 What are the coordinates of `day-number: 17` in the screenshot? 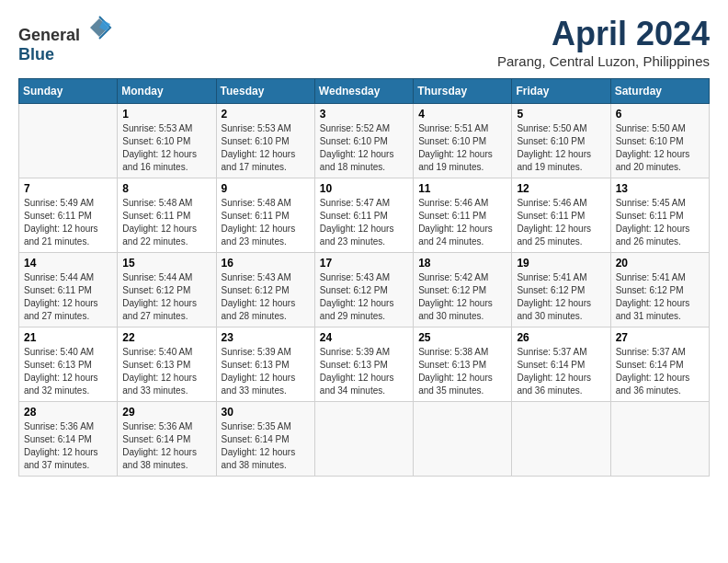 It's located at (364, 263).